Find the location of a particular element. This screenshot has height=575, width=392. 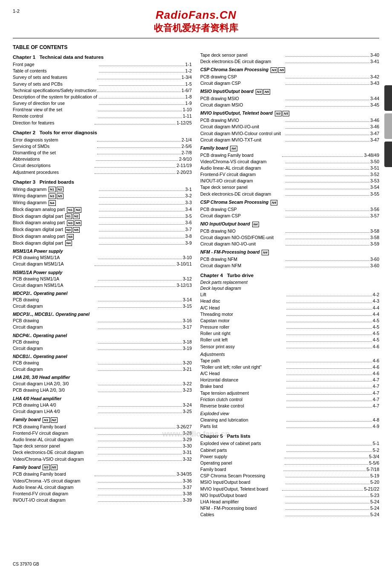

toc-entry: Video/Chroma-VSIO circuit diagram3-32 is located at coordinates (102, 459).